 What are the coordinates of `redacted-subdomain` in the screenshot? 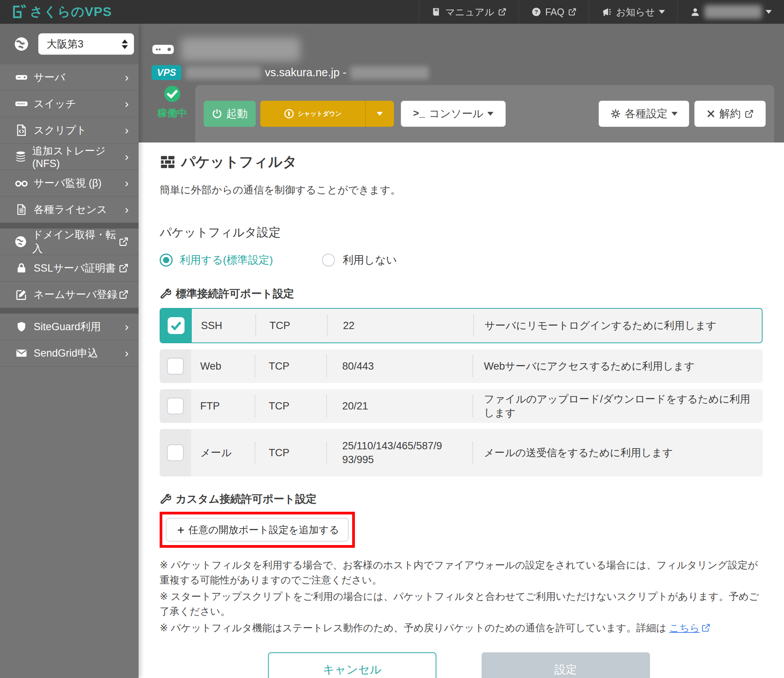 It's located at (223, 73).